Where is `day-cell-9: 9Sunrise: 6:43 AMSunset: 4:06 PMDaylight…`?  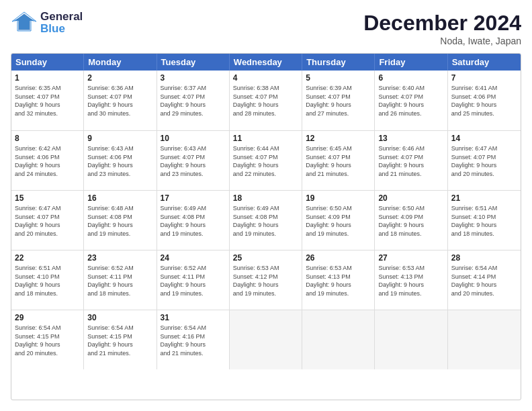
day-cell-9: 9Sunrise: 6:43 AMSunset: 4:06 PMDaylight… is located at coordinates (120, 161).